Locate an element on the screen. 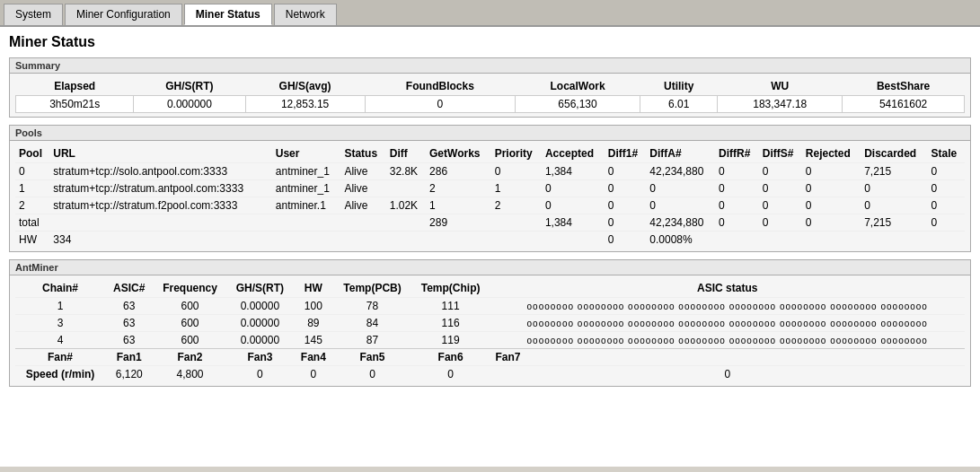 Image resolution: width=980 pixels, height=472 pixels. pool-0-user: antminer_1 is located at coordinates (307, 172).